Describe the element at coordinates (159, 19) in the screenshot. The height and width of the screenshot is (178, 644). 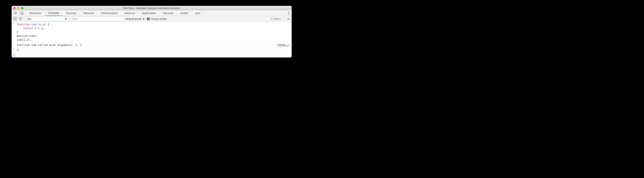
I see `group-similar-label: Group similar` at that location.